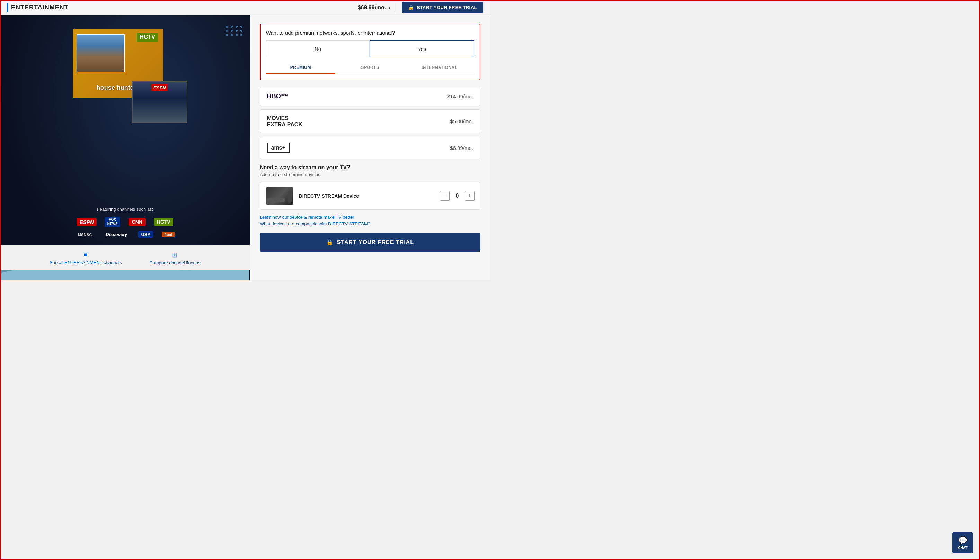 This screenshot has width=980, height=560. I want to click on learn-links: Learn how our device & remote make TV be…, so click(370, 221).